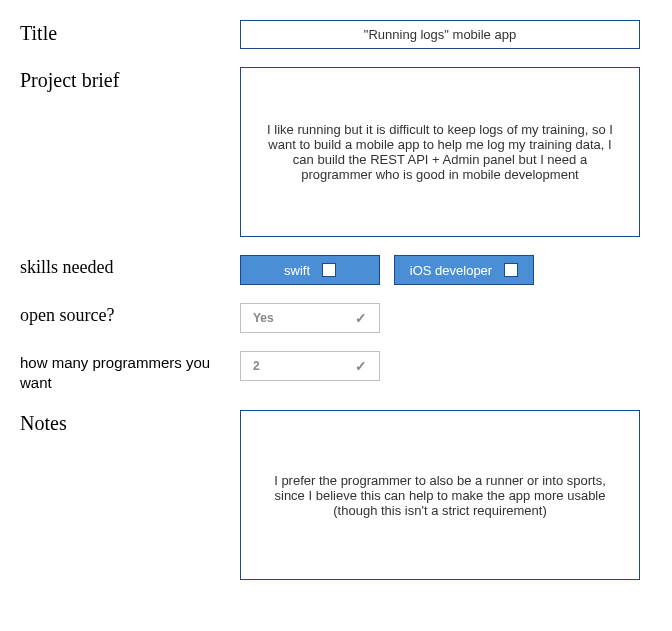 The width and height of the screenshot is (672, 631). I want to click on skill-label: iOS developer, so click(451, 270).